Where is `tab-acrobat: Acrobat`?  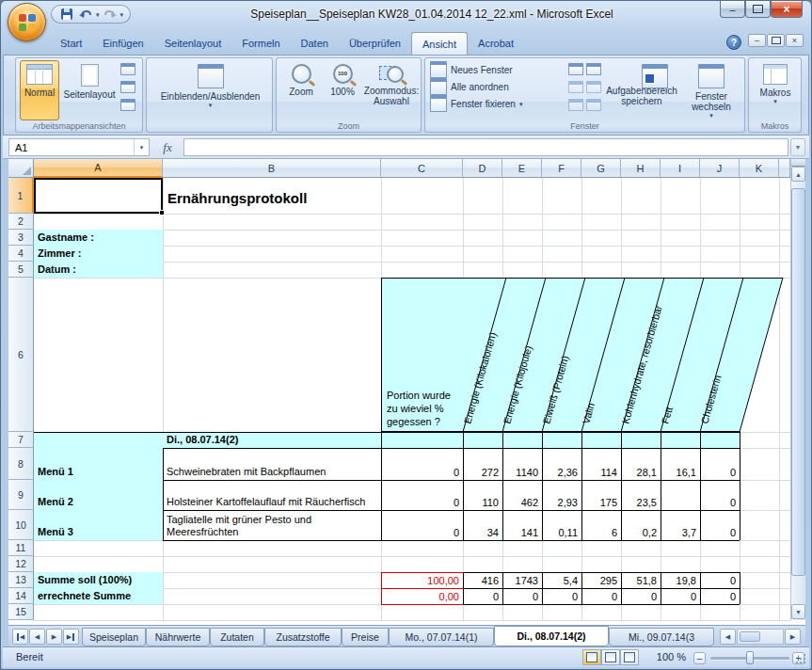 tab-acrobat: Acrobat is located at coordinates (496, 43).